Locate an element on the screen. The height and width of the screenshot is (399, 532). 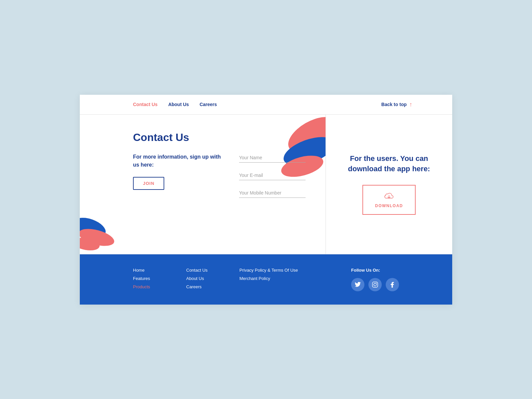
download-cloud-icon is located at coordinates (389, 197).